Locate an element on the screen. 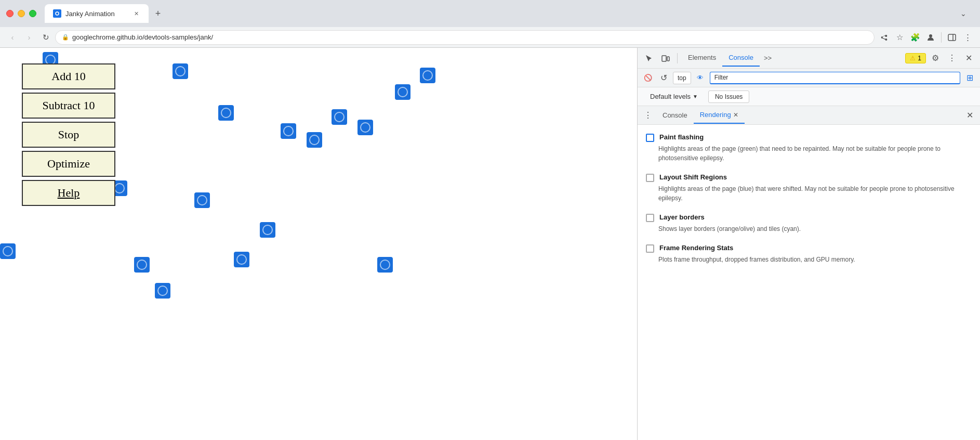 This screenshot has height=440, width=980. back-button: ‹ is located at coordinates (12, 37).